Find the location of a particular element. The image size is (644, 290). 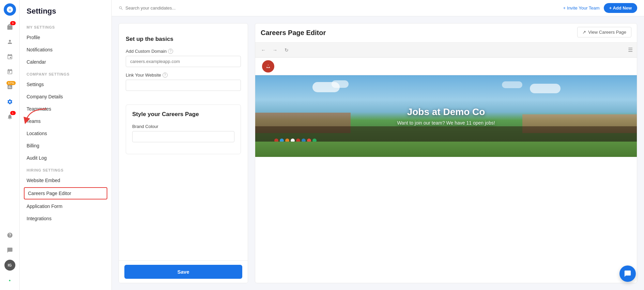

browser-back-button: ← is located at coordinates (263, 50).